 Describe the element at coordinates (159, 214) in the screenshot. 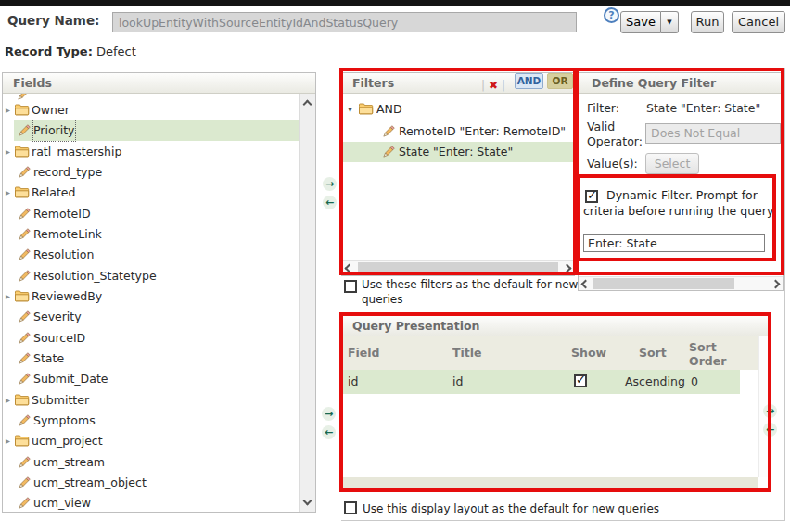

I see `tree-item-remoteid: RemoteID` at that location.